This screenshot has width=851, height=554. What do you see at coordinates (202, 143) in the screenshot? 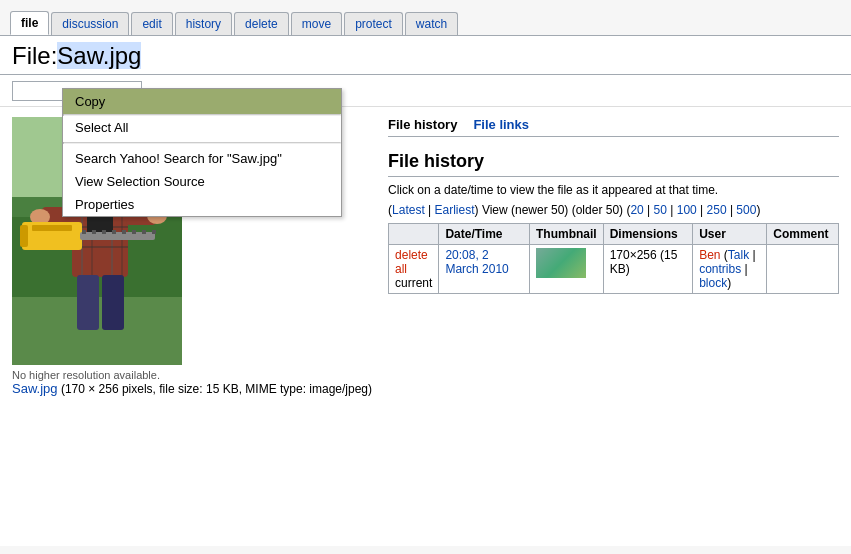
I see `context-separator` at bounding box center [202, 143].